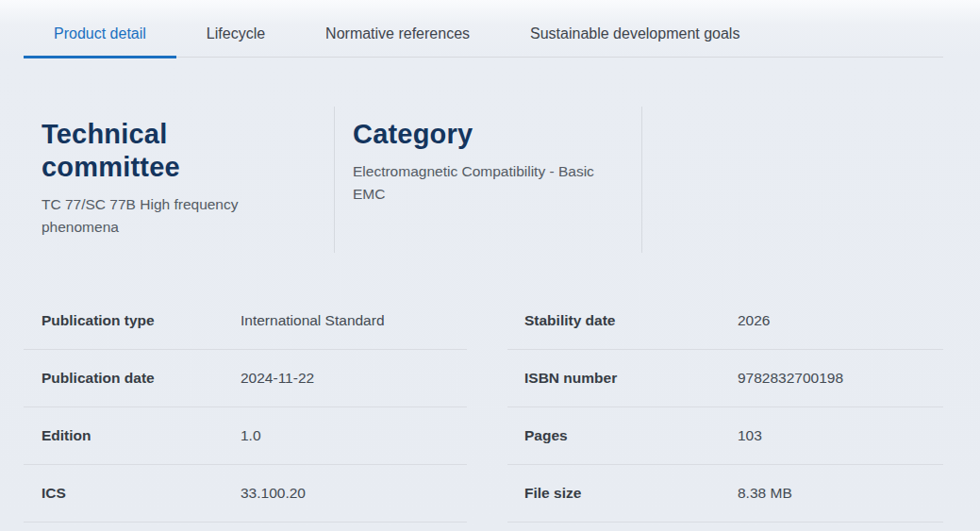 The height and width of the screenshot is (531, 980). I want to click on tab-lifecycle: Lifecycle, so click(236, 34).